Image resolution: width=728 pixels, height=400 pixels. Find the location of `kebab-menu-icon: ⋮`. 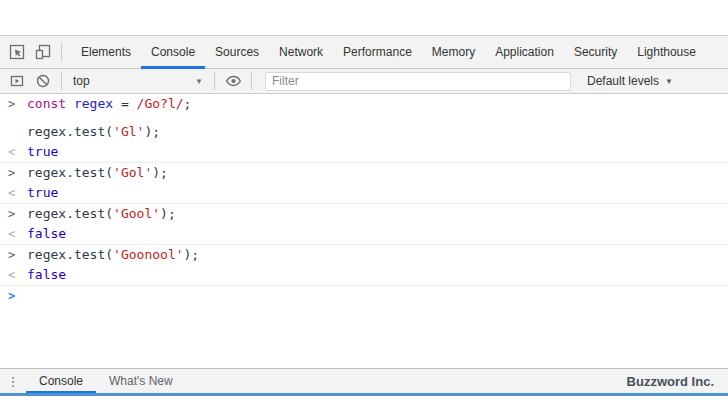

kebab-menu-icon: ⋮ is located at coordinates (13, 381).